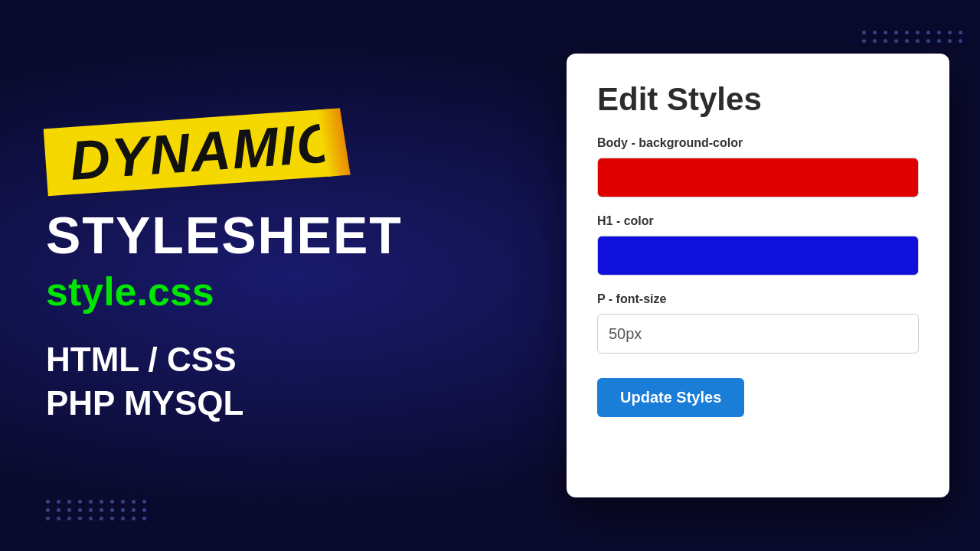 The height and width of the screenshot is (551, 980). I want to click on body-bg-color-input, so click(758, 178).